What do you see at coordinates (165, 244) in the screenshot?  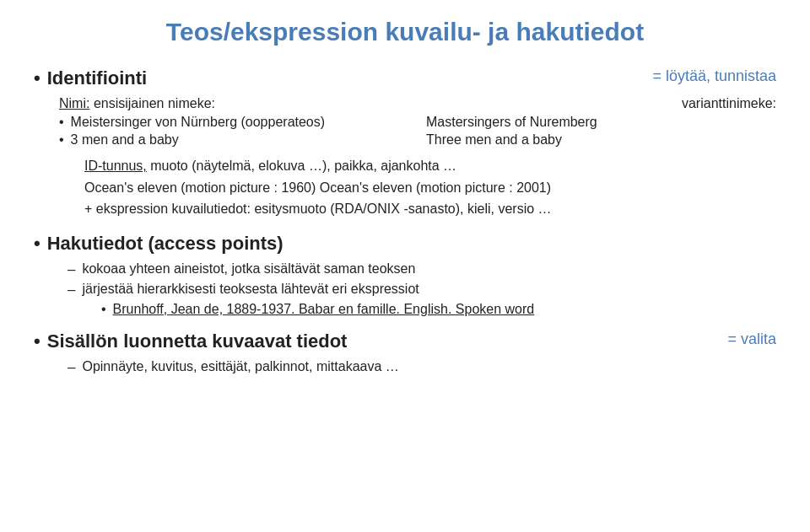 I see `hakutiedot-title: Hakutiedot (access points)` at bounding box center [165, 244].